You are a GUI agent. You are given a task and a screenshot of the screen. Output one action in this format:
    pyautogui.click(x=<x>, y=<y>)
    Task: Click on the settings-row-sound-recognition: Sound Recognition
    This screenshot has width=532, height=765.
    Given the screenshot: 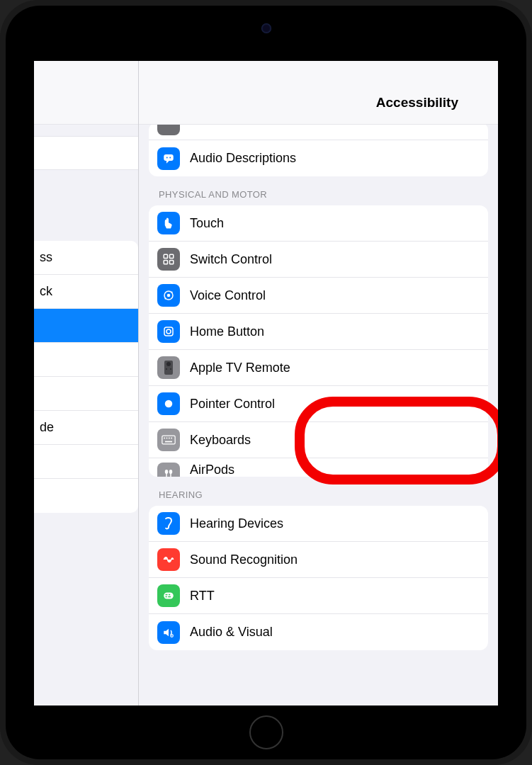 What is the action you would take?
    pyautogui.click(x=319, y=560)
    